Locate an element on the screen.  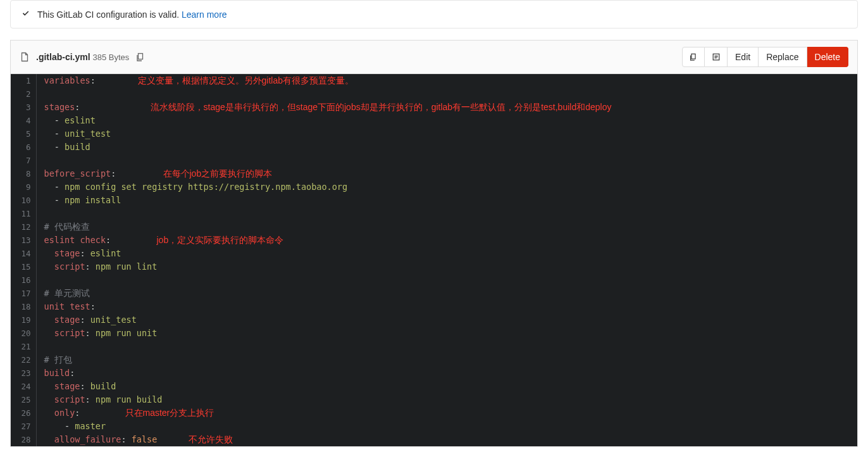
copy-filepath-icon is located at coordinates (140, 57).